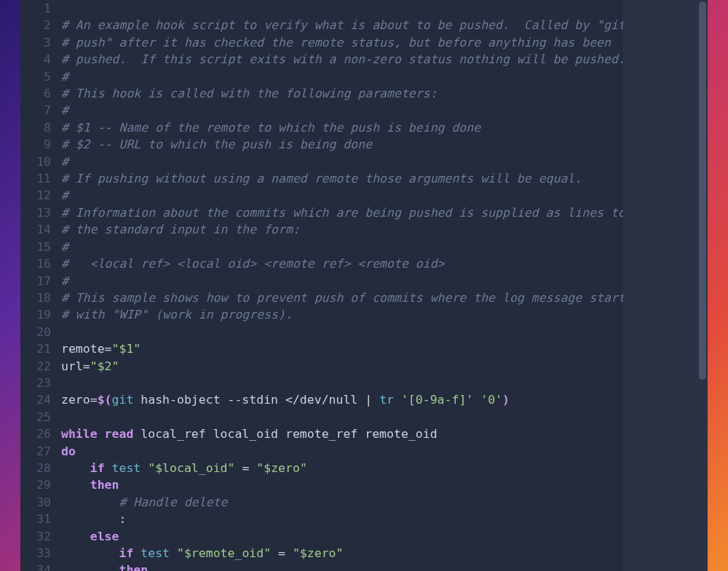  Describe the element at coordinates (322, 502) in the screenshot. I see `code-line: 30 # Handle delete` at that location.